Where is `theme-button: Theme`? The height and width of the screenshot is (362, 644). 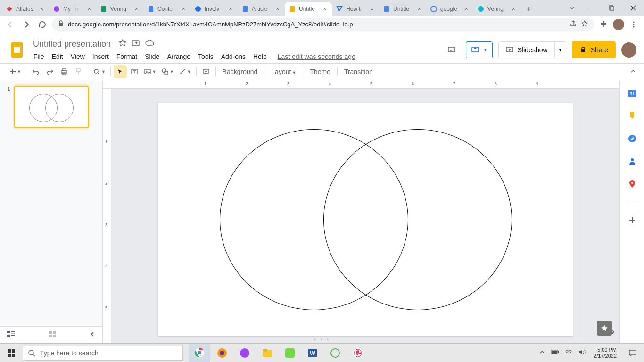
theme-button: Theme is located at coordinates (320, 72).